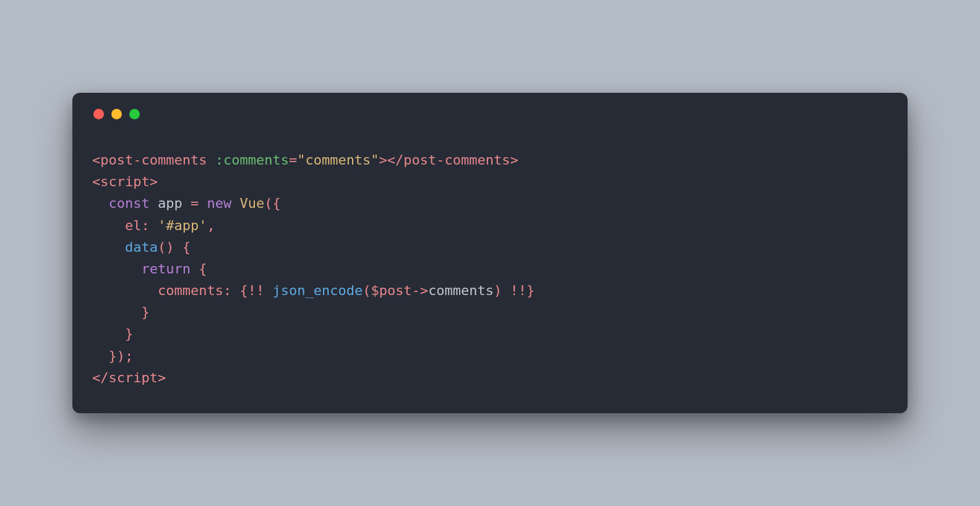 Image resolution: width=980 pixels, height=506 pixels. I want to click on code-token: json_encode, so click(317, 291).